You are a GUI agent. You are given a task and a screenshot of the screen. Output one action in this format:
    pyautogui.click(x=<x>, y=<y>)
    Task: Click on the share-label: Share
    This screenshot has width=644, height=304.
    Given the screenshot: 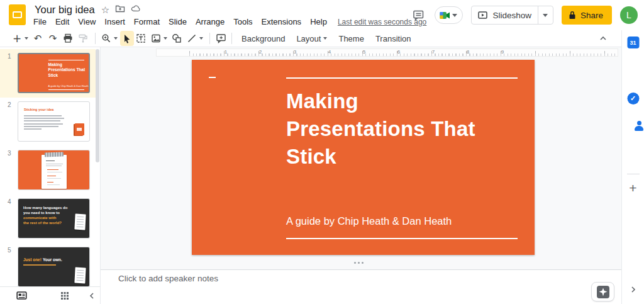 What is the action you would take?
    pyautogui.click(x=592, y=15)
    